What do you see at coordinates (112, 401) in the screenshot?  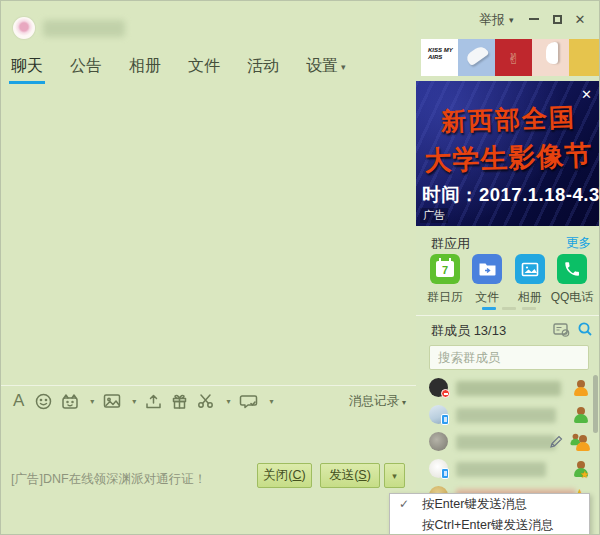 I see `image-icon` at bounding box center [112, 401].